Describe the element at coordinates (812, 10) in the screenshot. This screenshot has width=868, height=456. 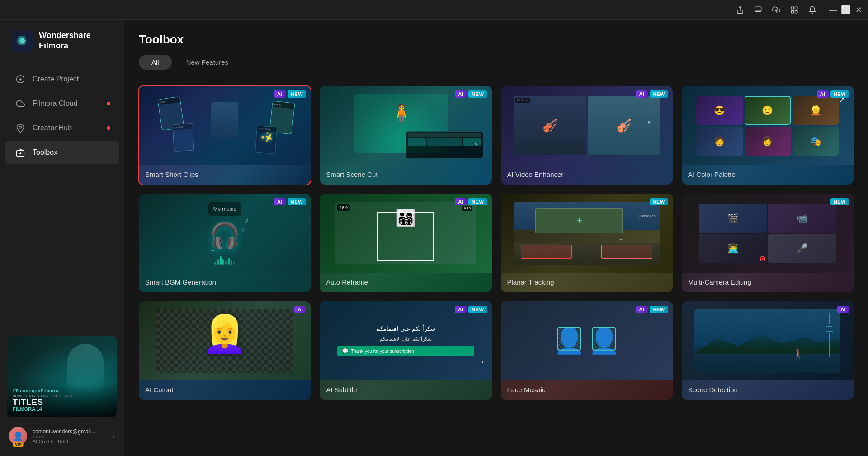
I see `notifications-icon` at that location.